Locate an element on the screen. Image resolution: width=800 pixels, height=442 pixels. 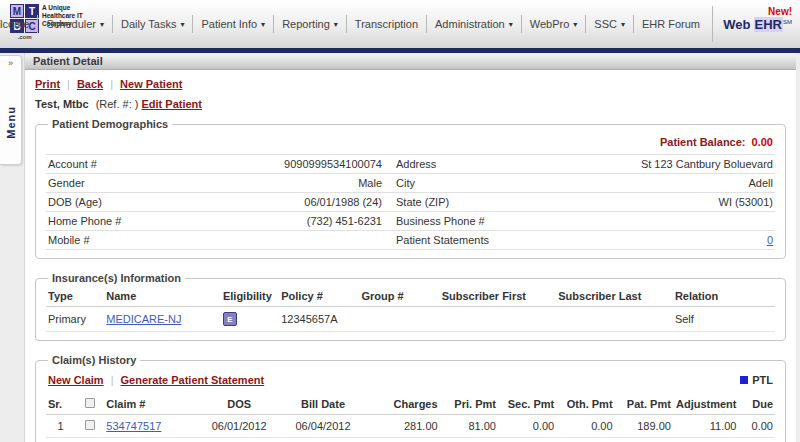
menu-panel: » Menu is located at coordinates (11, 110).